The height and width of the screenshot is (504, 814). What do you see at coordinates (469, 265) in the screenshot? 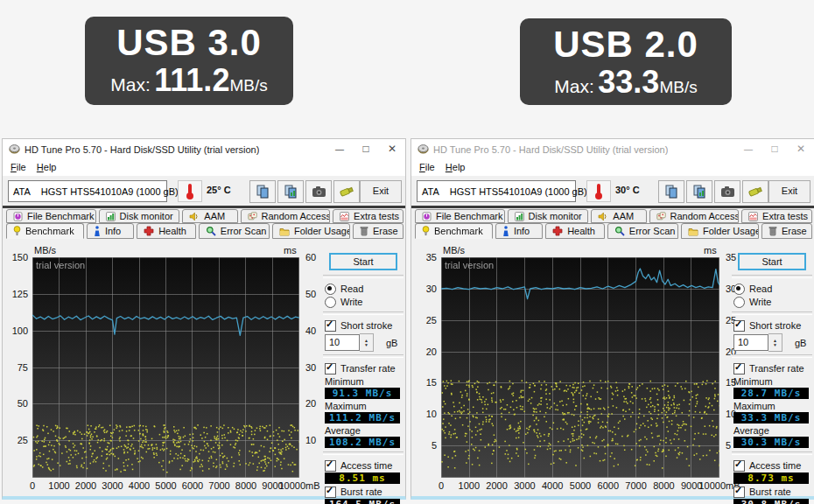
I see `trial-watermark: trial version` at bounding box center [469, 265].